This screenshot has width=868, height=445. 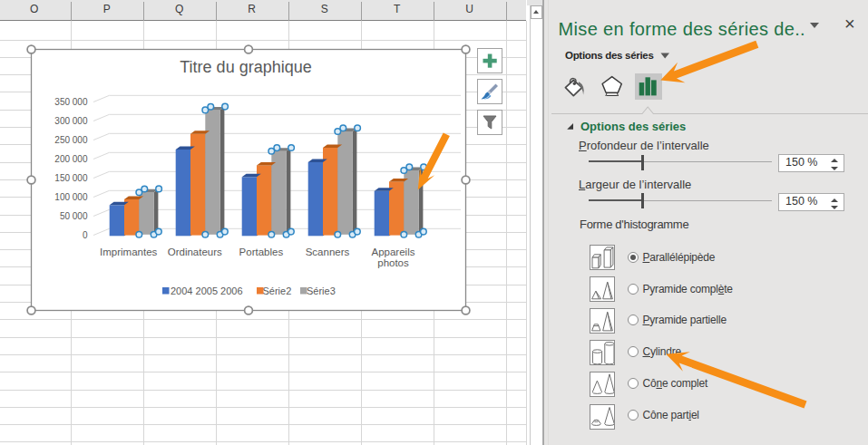 What do you see at coordinates (71, 140) in the screenshot?
I see `svg-text: 250 000` at bounding box center [71, 140].